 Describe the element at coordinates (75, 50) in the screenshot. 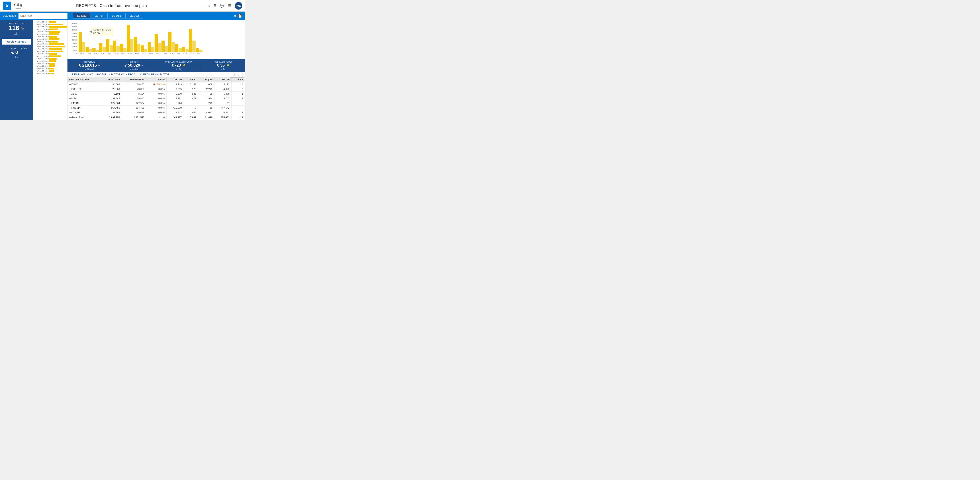

I see `y-axis-label: 5.000` at that location.